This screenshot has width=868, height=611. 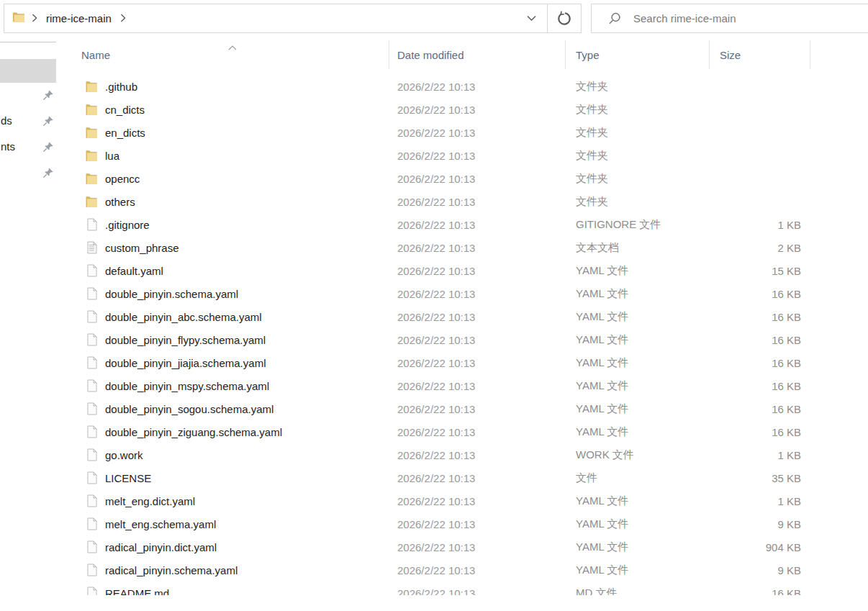 What do you see at coordinates (465, 294) in the screenshot?
I see `file-row: double_pinyin.schema.yaml 2026/2/22 10:1…` at bounding box center [465, 294].